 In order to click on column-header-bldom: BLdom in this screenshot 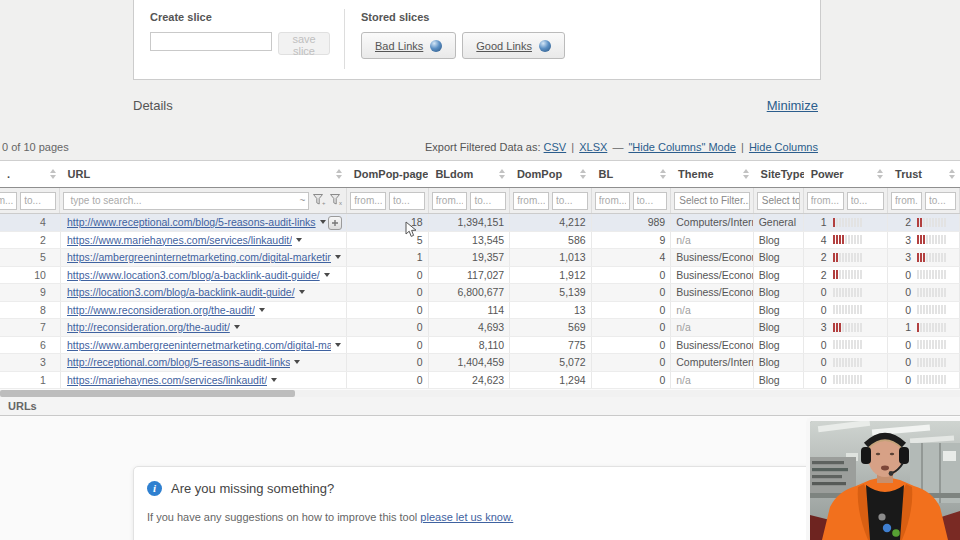, I will do `click(469, 174)`.